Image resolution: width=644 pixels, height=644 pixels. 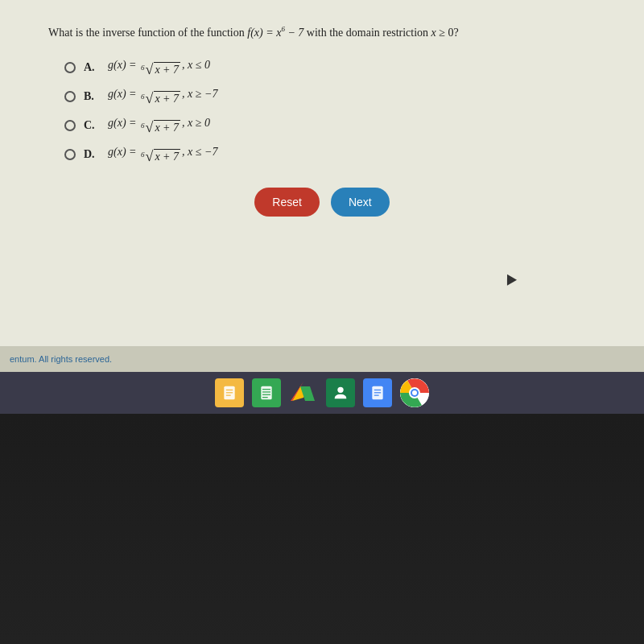 What do you see at coordinates (322, 359) in the screenshot?
I see `footer-bar: entum. All rights reserved.` at bounding box center [322, 359].